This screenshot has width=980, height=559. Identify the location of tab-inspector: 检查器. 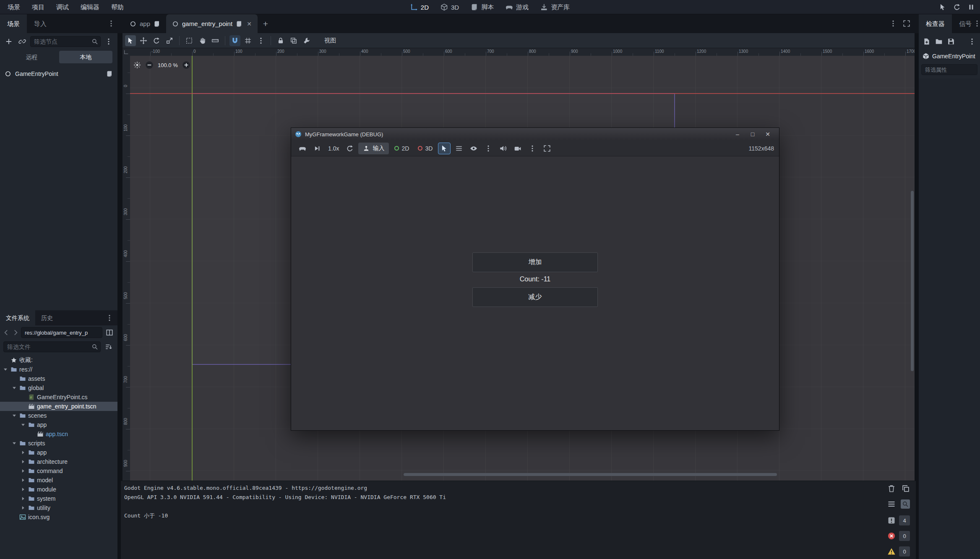
(936, 23).